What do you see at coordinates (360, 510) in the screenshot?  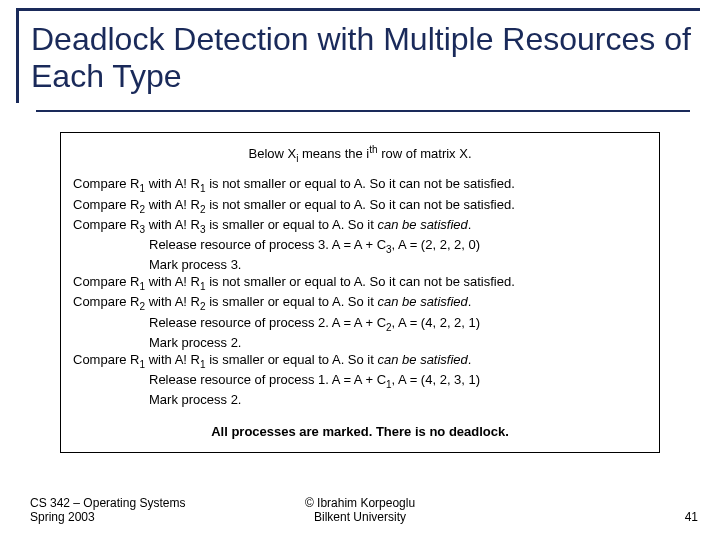 I see `footer-center: © Ibrahim Korpeoglu Bilkent University` at bounding box center [360, 510].